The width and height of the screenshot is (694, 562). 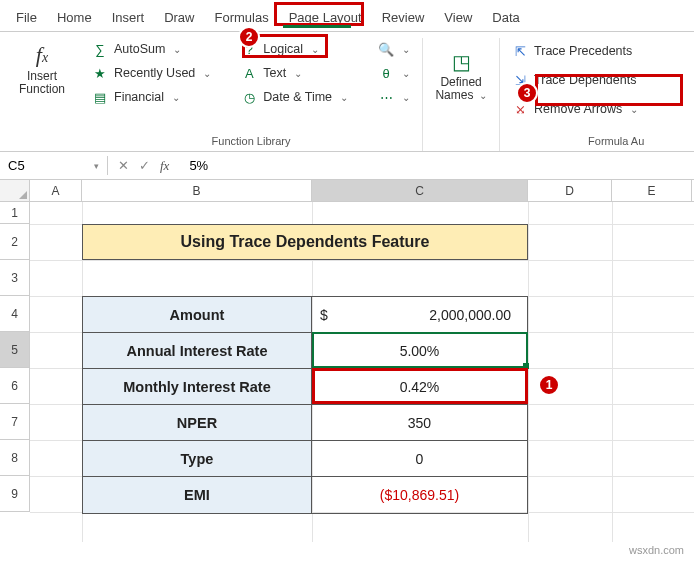 I want to click on tab-file: File, so click(x=26, y=18).